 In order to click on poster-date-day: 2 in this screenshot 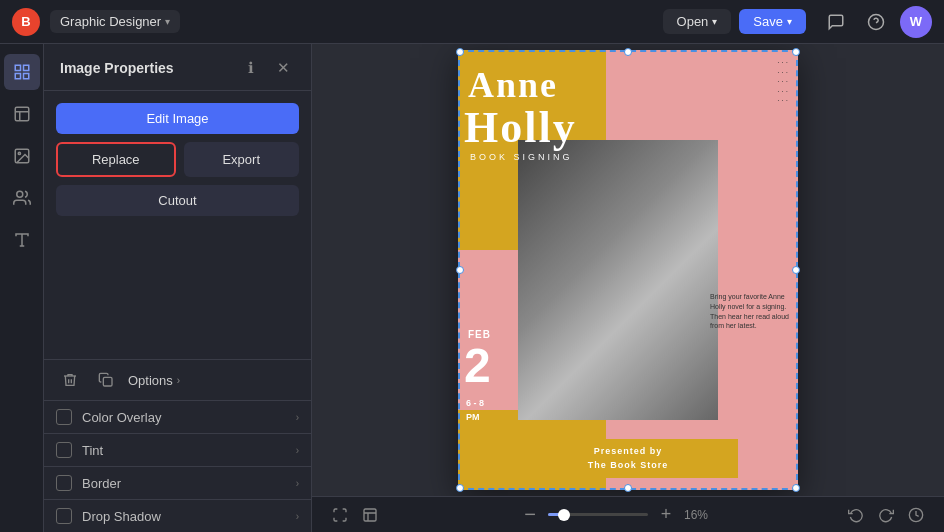, I will do `click(478, 366)`.